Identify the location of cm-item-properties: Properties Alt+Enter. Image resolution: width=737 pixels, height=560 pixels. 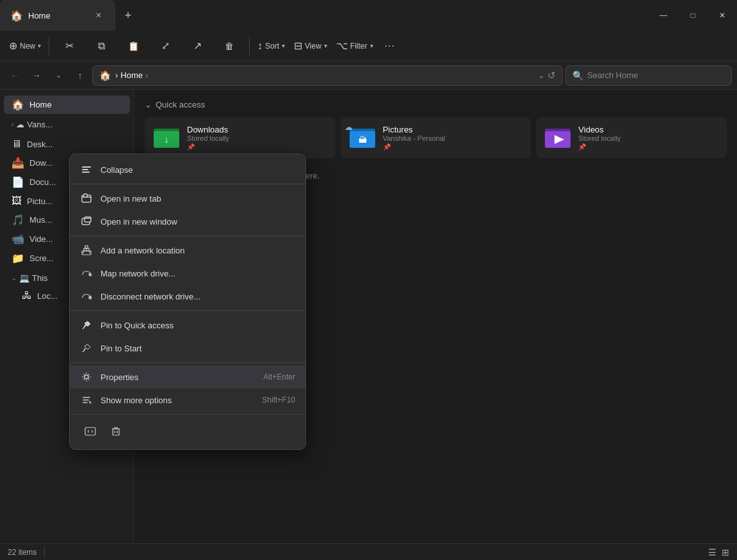
(188, 377).